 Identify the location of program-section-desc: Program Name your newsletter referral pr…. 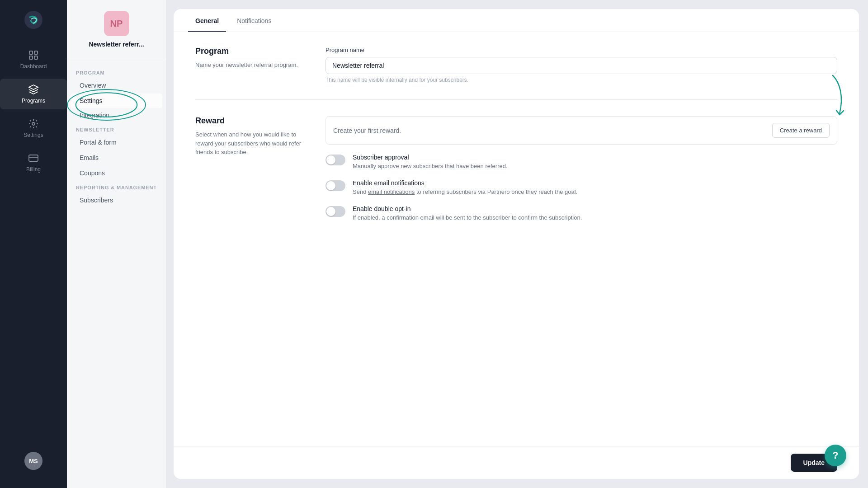
(250, 65).